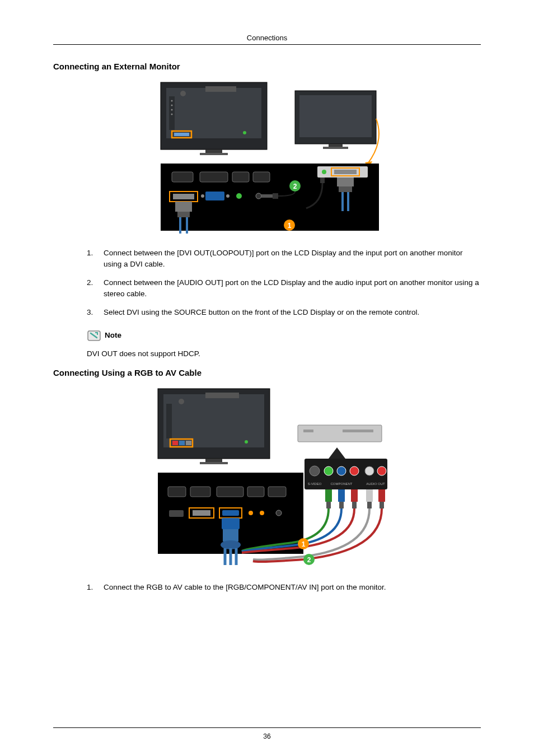  Describe the element at coordinates (94, 335) in the screenshot. I see `note-icon` at that location.